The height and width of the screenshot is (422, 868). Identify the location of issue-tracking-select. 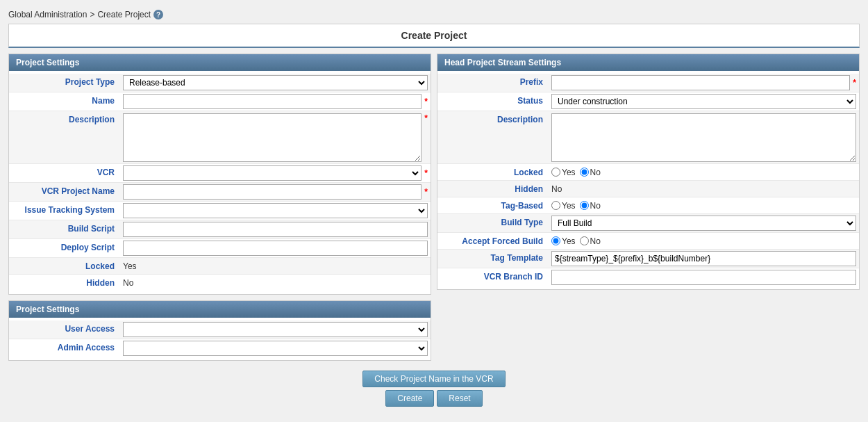
(275, 211).